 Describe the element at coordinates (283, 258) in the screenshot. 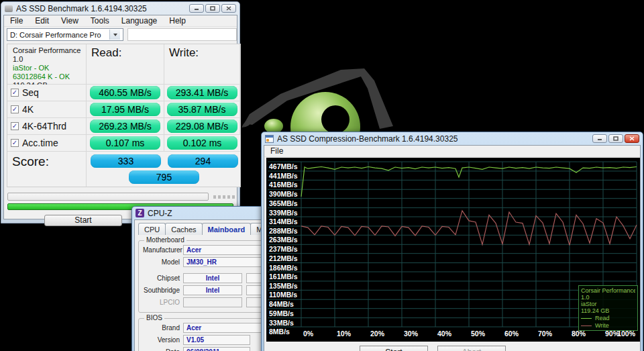

I see `svg-text: 212MB/s` at that location.